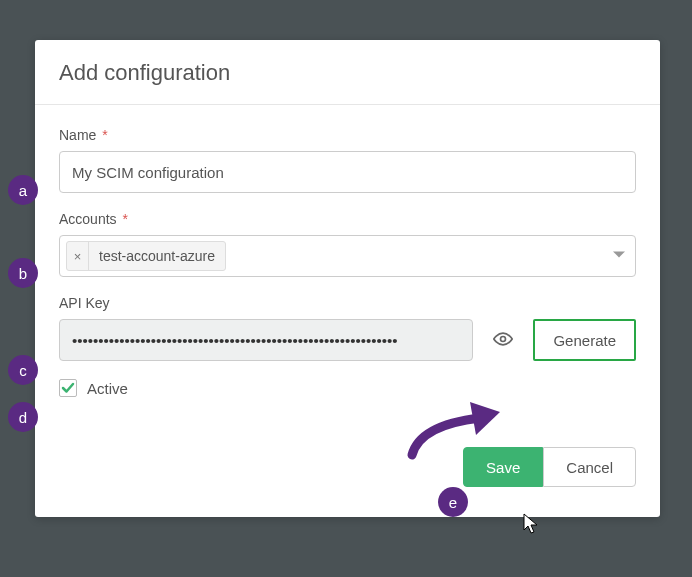 Image resolution: width=692 pixels, height=577 pixels. I want to click on chevron-down-icon, so click(619, 256).